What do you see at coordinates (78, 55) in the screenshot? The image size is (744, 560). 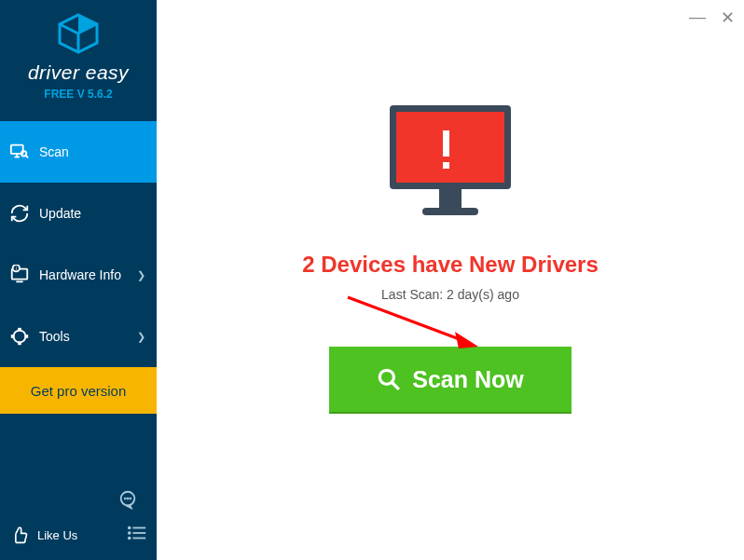 I see `logo-area: driver easy FREE V 5.6.2` at bounding box center [78, 55].